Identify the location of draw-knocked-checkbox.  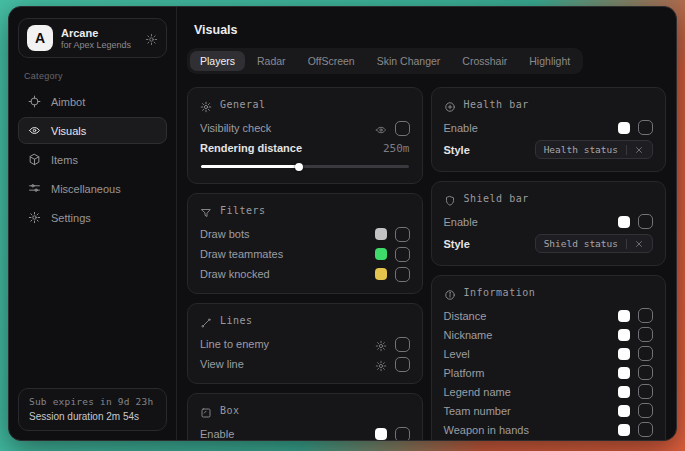
(402, 274).